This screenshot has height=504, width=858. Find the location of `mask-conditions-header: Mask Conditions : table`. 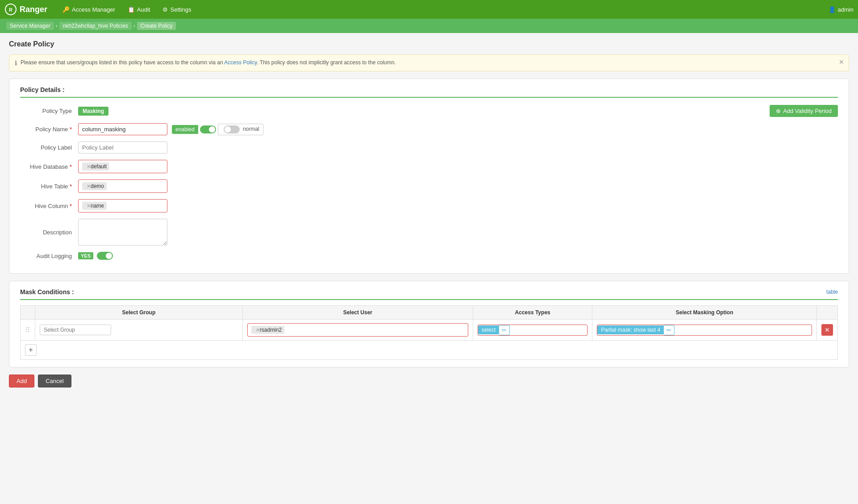

mask-conditions-header: Mask Conditions : table is located at coordinates (429, 294).